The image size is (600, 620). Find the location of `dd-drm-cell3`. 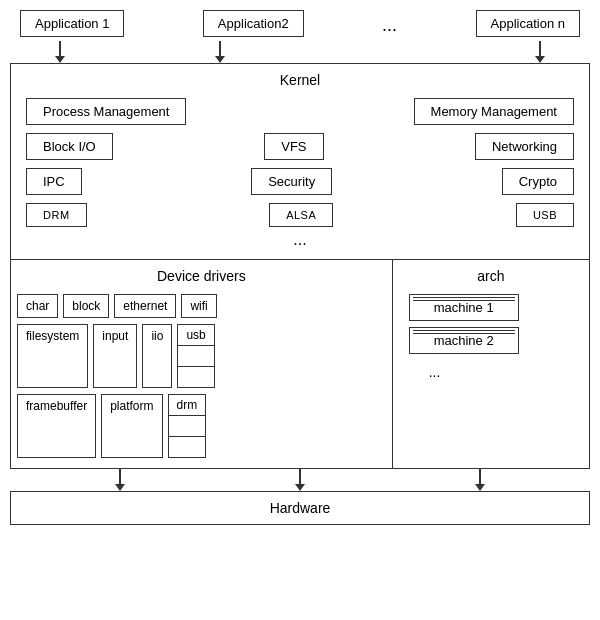

dd-drm-cell3 is located at coordinates (188, 447).